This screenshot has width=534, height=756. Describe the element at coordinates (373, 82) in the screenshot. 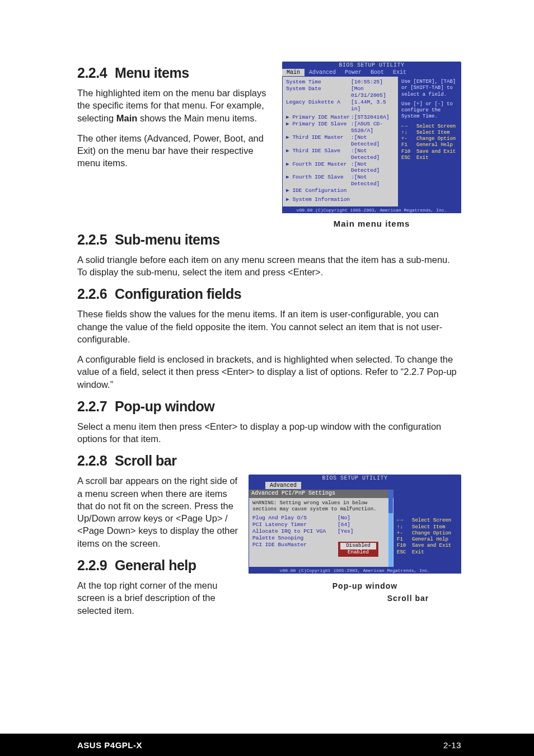

I see `bios1-row-0-v: [10:55:25]` at that location.